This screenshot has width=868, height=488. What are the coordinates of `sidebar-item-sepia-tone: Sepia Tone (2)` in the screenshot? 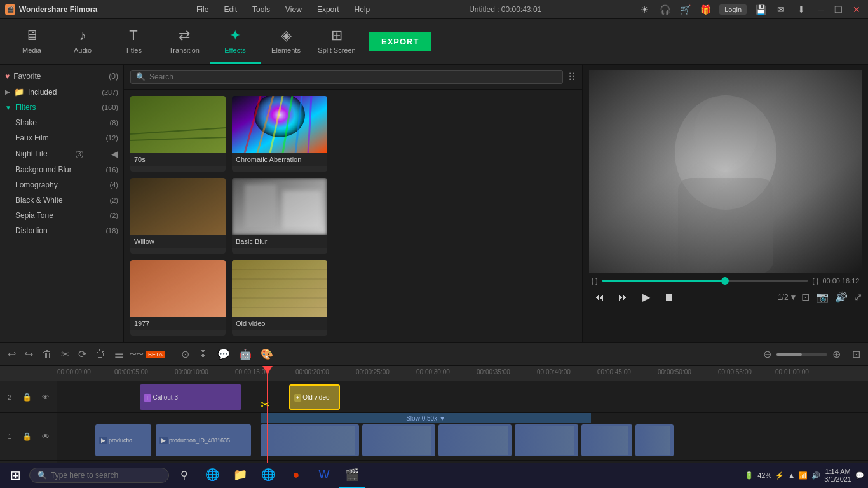 It's located at (62, 215).